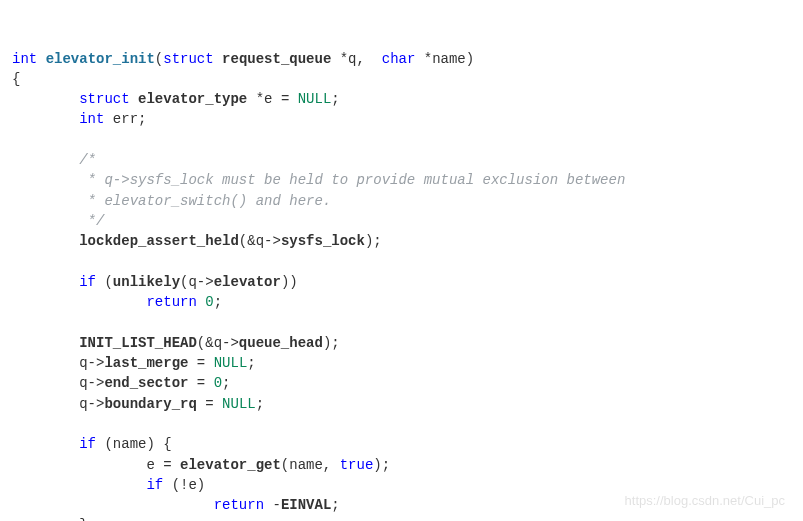 The height and width of the screenshot is (521, 803). What do you see at coordinates (281, 343) in the screenshot?
I see `field-queue-head: queue_head` at bounding box center [281, 343].